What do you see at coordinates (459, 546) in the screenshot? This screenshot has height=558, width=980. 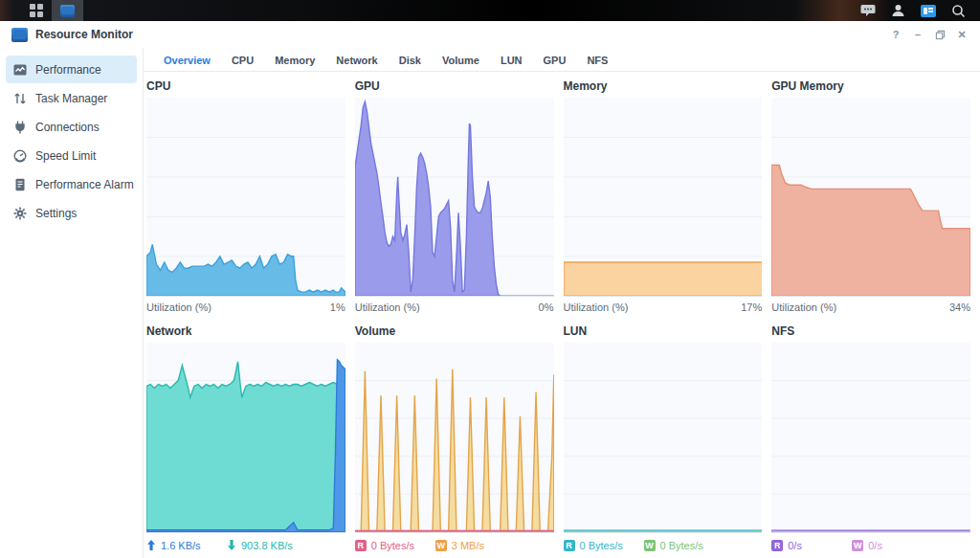 I see `legend-item-w: W3 MB/s` at bounding box center [459, 546].